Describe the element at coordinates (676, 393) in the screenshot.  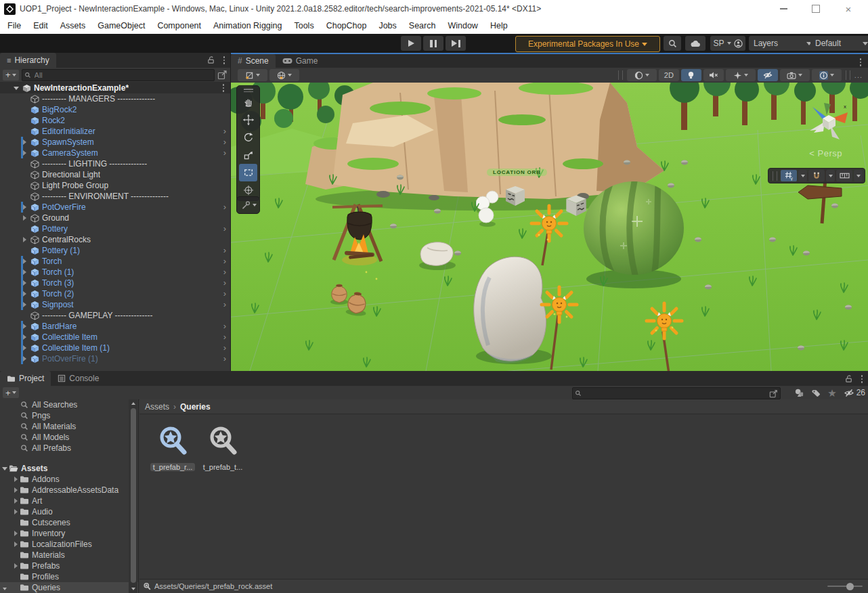
I see `project-search-field` at that location.